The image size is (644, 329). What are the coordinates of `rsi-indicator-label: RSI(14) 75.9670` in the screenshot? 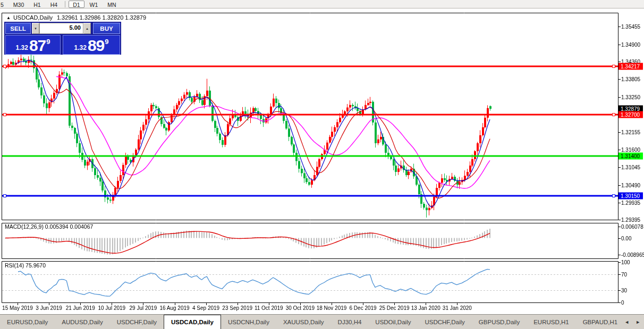 It's located at (26, 265).